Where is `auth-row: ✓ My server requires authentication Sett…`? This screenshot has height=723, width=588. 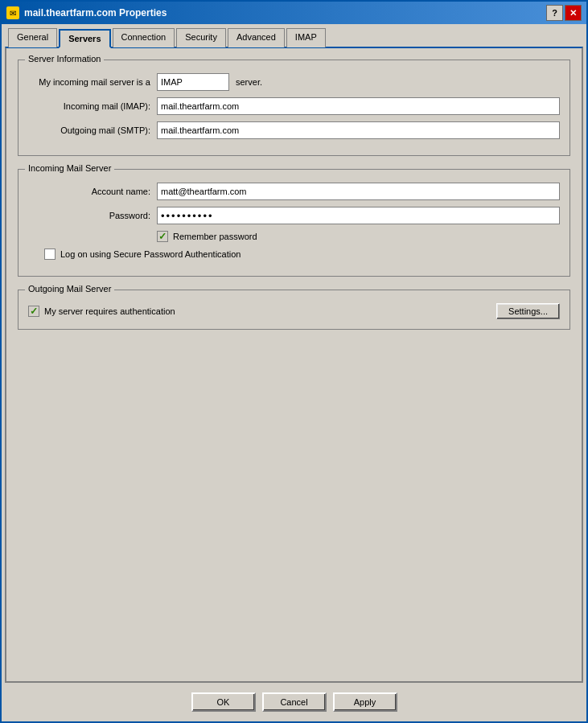
auth-row: ✓ My server requires authentication Sett… is located at coordinates (294, 311).